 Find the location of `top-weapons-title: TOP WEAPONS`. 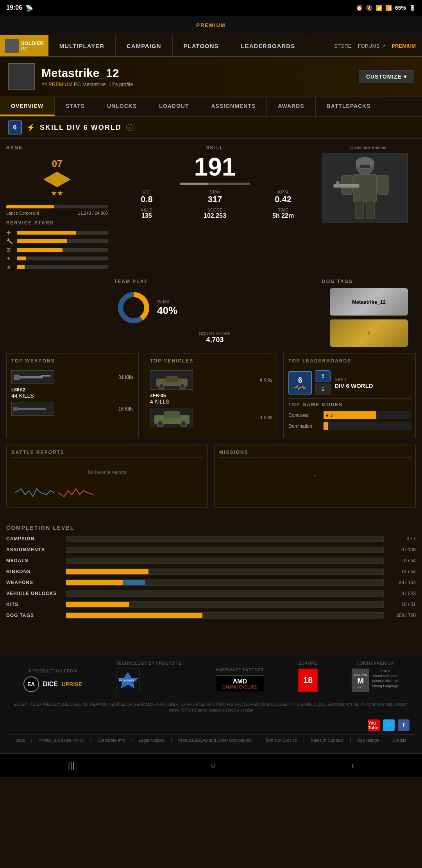

top-weapons-title: TOP WEAPONS is located at coordinates (73, 362).